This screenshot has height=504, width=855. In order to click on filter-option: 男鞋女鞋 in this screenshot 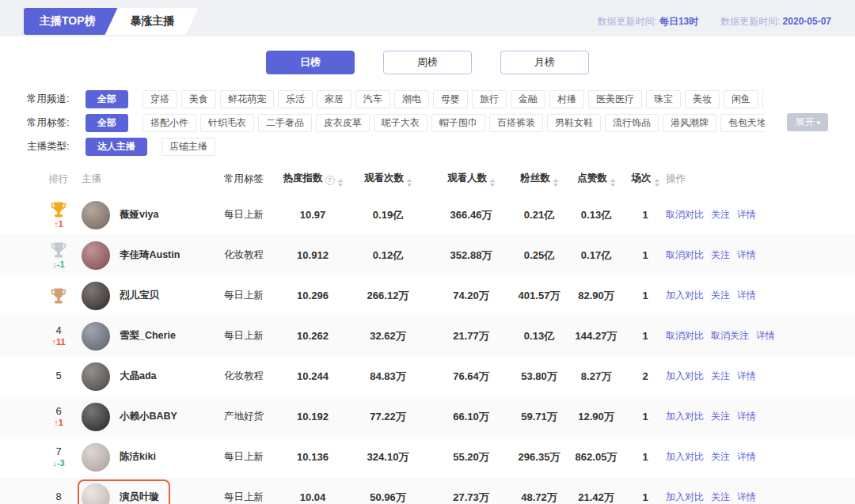, I will do `click(574, 123)`.